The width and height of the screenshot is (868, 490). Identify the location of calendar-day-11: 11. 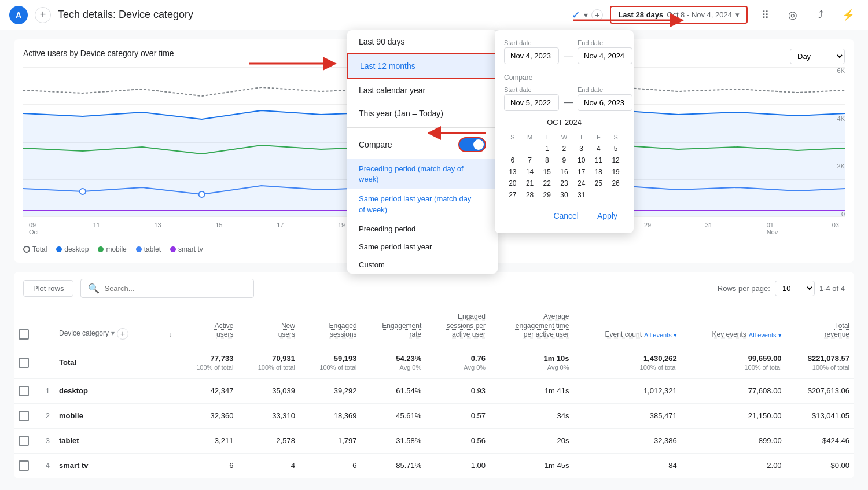
(599, 160).